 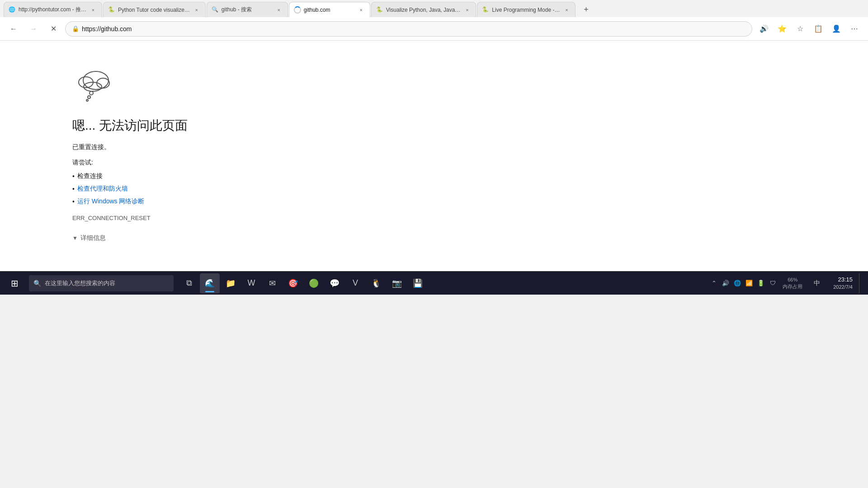 What do you see at coordinates (330, 9) in the screenshot?
I see `tab-4: github.com×` at bounding box center [330, 9].